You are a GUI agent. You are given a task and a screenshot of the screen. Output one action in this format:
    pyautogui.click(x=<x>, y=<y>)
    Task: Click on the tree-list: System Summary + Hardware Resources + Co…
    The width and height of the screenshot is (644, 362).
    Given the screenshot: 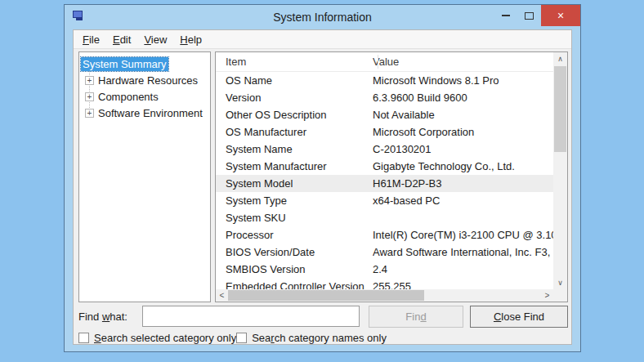 What is the action you would take?
    pyautogui.click(x=145, y=88)
    